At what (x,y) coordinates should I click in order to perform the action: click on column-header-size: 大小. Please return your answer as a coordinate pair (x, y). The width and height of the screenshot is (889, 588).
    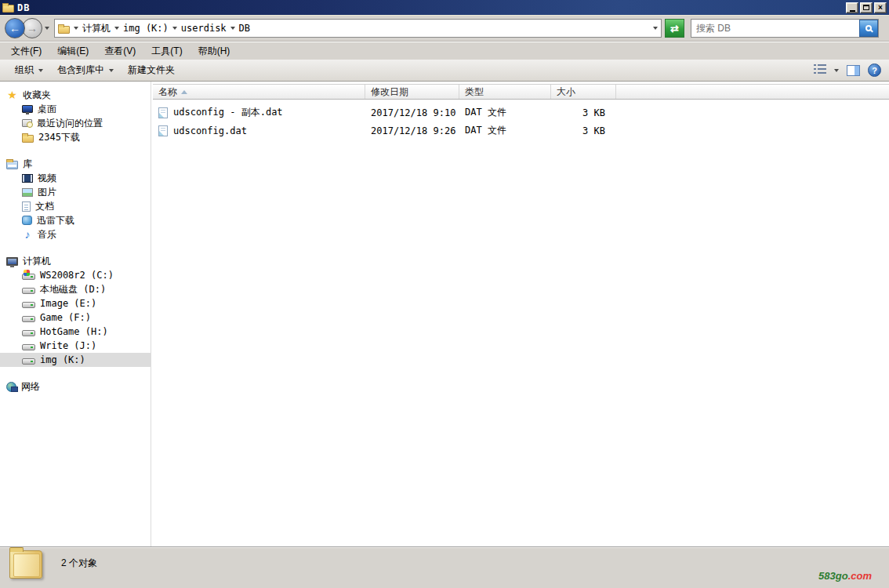
    Looking at the image, I should click on (583, 92).